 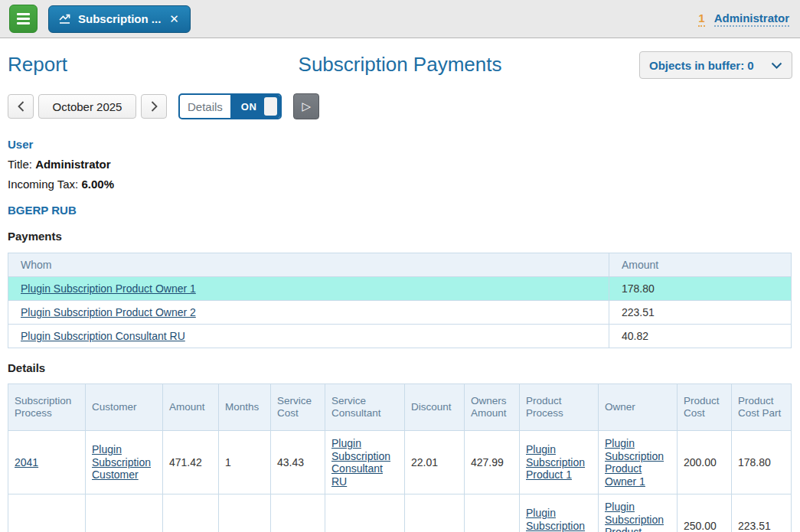 What do you see at coordinates (752, 19) in the screenshot?
I see `user-menu-link: Administrator` at bounding box center [752, 19].